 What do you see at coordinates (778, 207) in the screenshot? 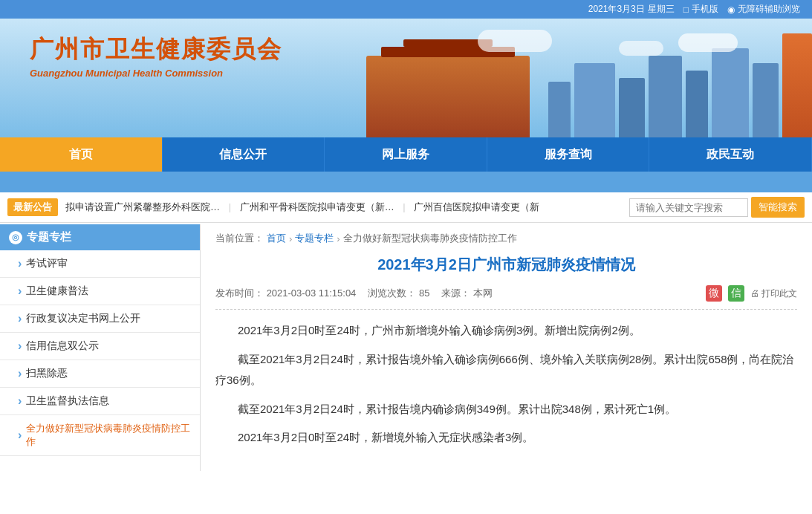
I see `search-button: 智能搜索` at bounding box center [778, 207].